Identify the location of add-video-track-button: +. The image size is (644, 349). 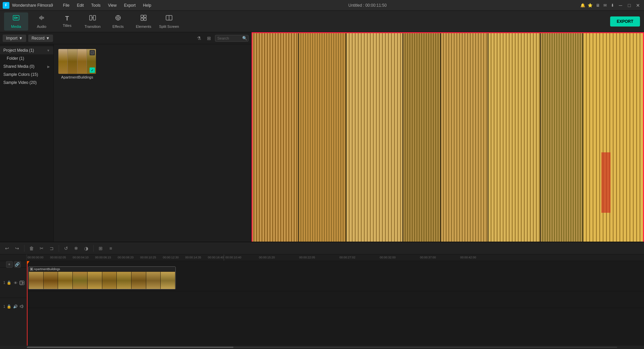
(9, 264).